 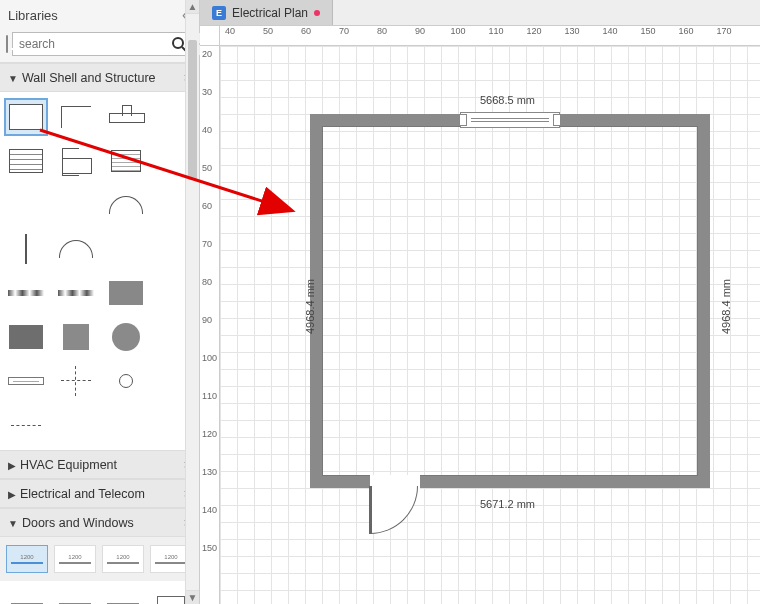 I want to click on shape-square-solid, so click(x=76, y=337).